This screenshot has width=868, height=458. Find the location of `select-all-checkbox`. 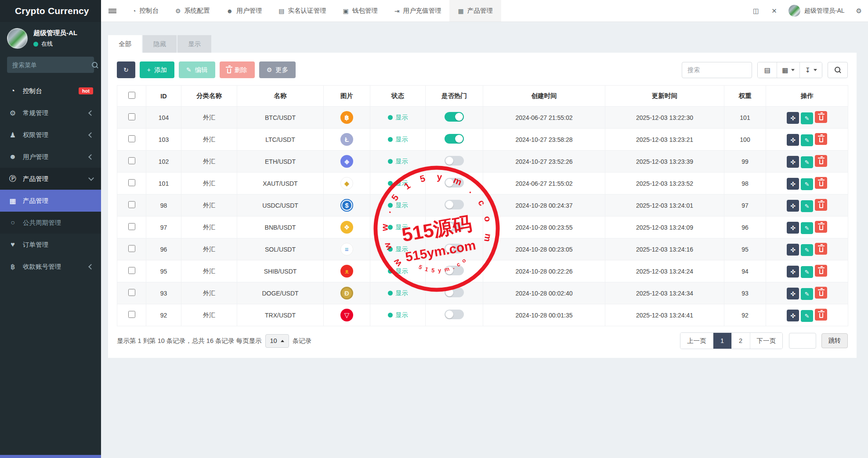

select-all-checkbox is located at coordinates (132, 95).